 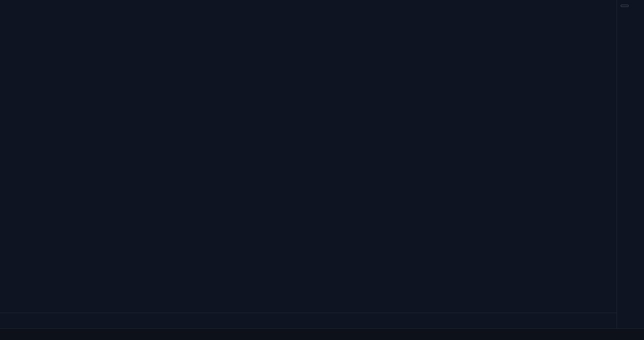 I want to click on time-axis, so click(x=308, y=321).